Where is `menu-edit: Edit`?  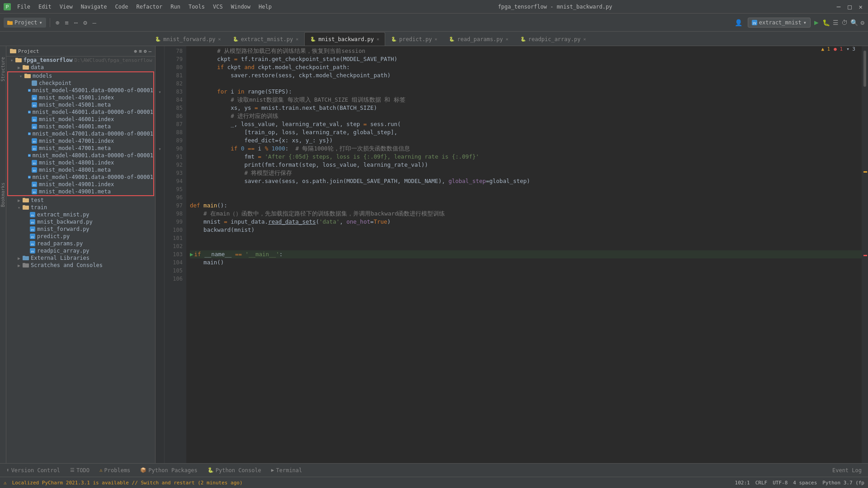
menu-edit: Edit is located at coordinates (45, 7).